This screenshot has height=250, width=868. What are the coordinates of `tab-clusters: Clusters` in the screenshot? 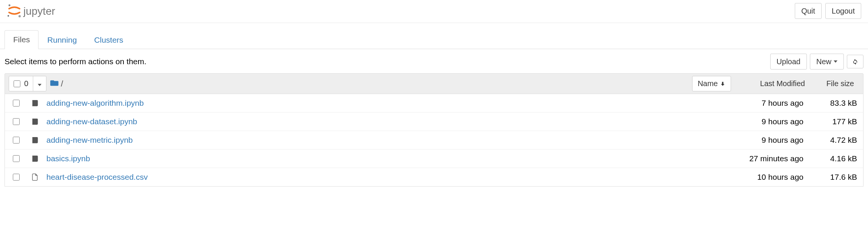 It's located at (109, 40).